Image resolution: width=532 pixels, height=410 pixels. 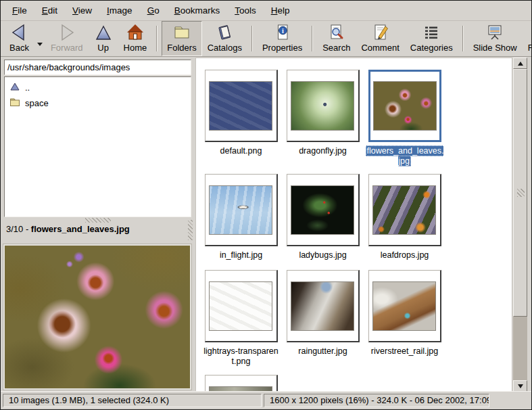 What do you see at coordinates (521, 193) in the screenshot?
I see `scrollbar-thumb` at bounding box center [521, 193].